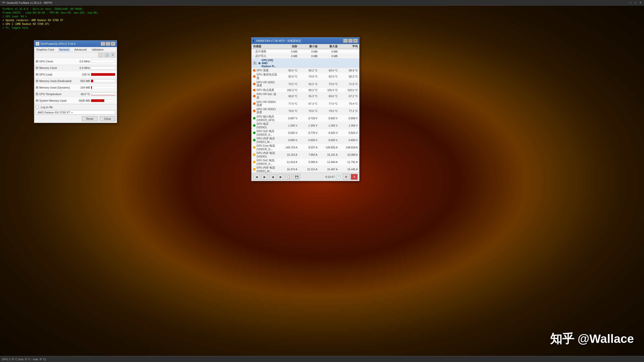  I want to click on hwinfo-nav-next-button: ▶, so click(265, 177).